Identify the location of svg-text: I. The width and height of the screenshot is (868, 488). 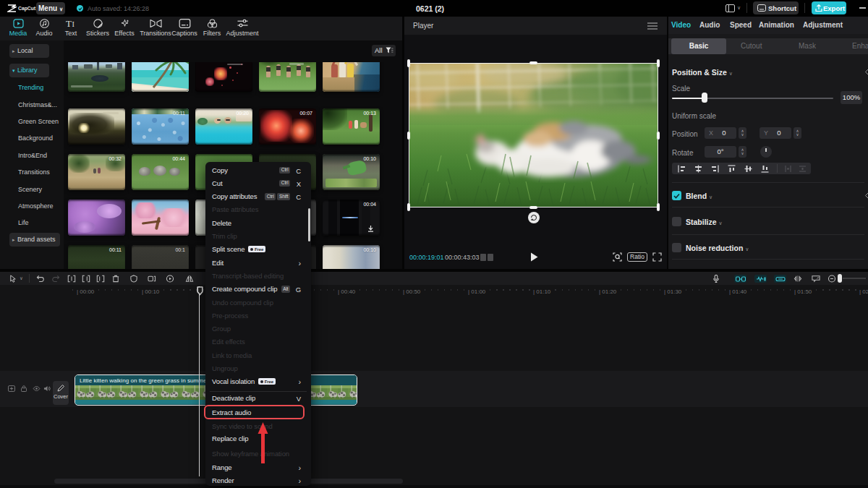
(73, 25).